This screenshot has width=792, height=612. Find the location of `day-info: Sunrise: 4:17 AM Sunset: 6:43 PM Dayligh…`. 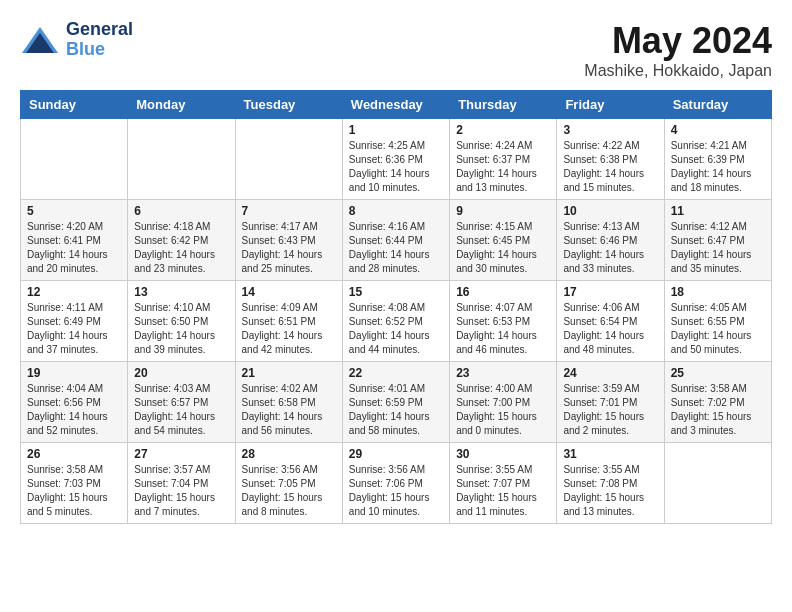

day-info: Sunrise: 4:17 AM Sunset: 6:43 PM Dayligh… is located at coordinates (289, 248).